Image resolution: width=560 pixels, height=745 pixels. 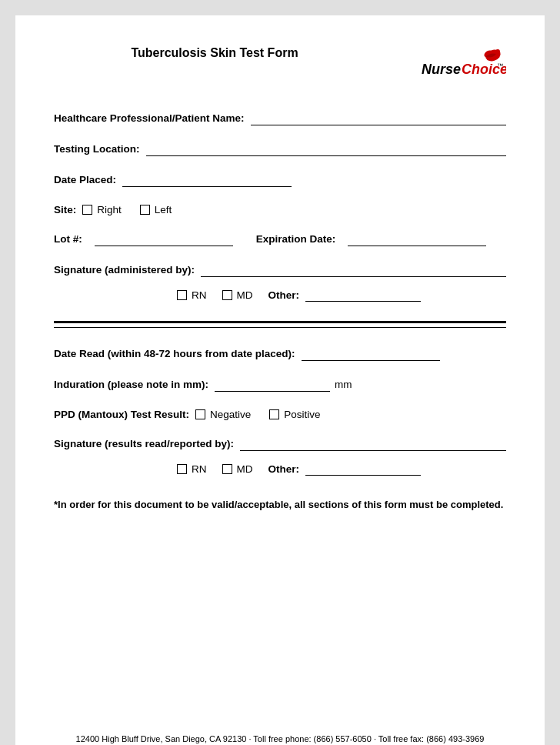 What do you see at coordinates (182, 296) in the screenshot?
I see `rn-admin-checkbox` at bounding box center [182, 296].